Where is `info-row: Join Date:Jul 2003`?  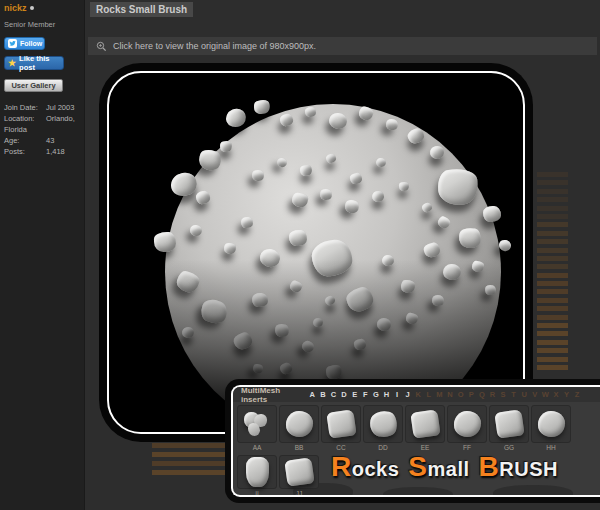 info-row: Join Date:Jul 2003 is located at coordinates (42, 108).